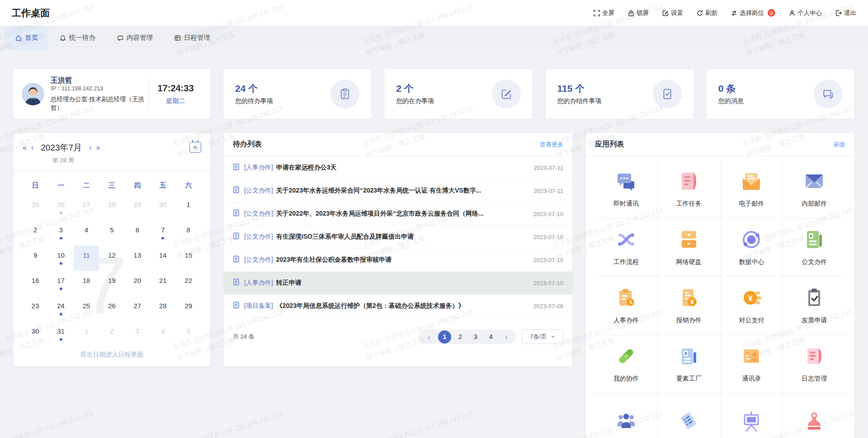  I want to click on calendar-day: 17, so click(61, 283).